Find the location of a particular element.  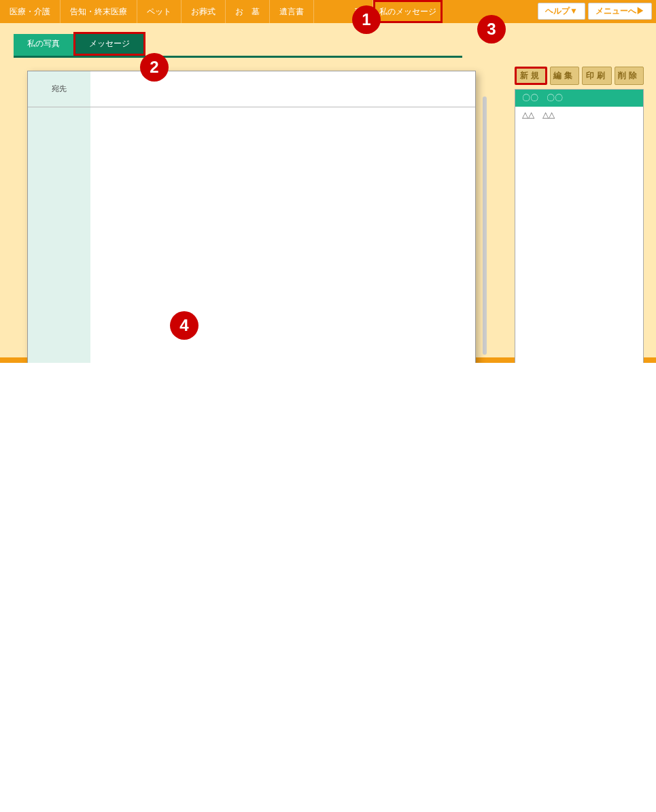

message-label: メッセージ is located at coordinates (59, 235).